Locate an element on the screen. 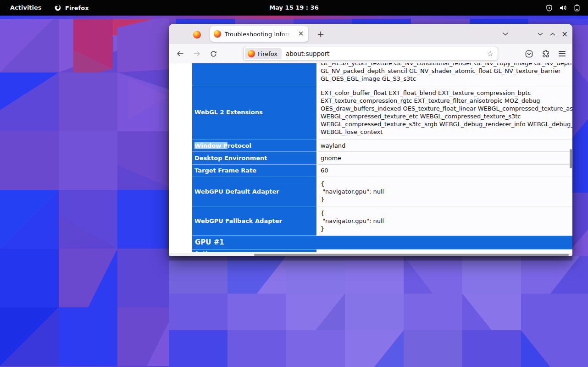  tab-close-icon: × is located at coordinates (301, 34).